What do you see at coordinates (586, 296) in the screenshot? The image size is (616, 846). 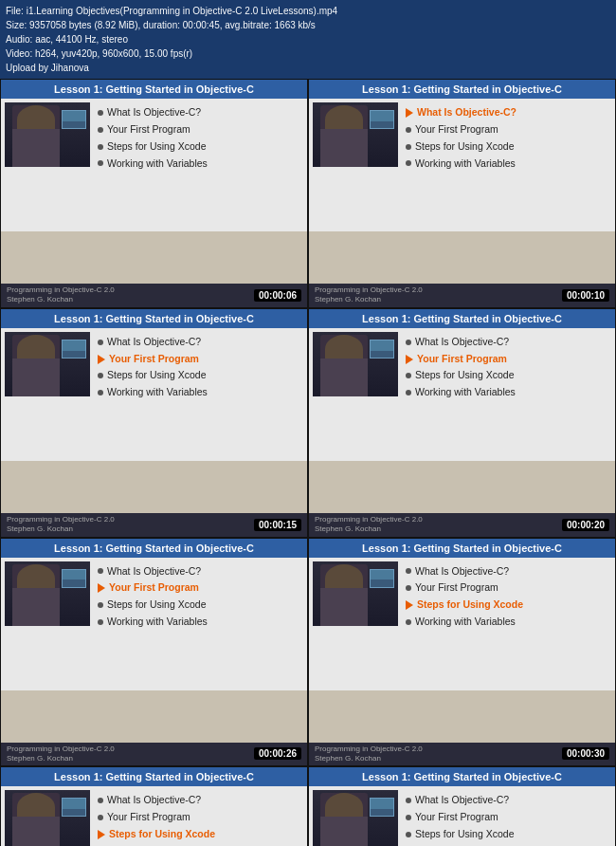 I see `timestamp-2: 00:00:10` at bounding box center [586, 296].